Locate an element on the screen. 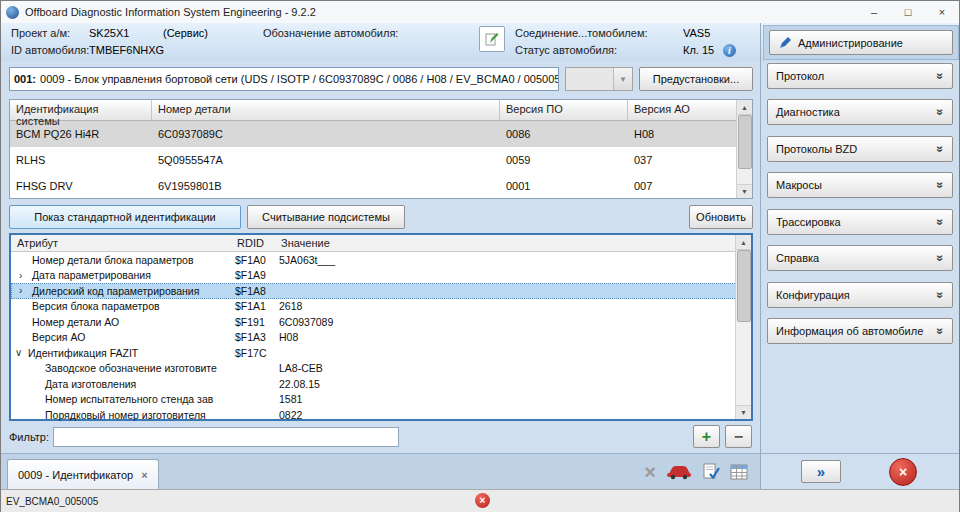  attribute-rdid: $F191 is located at coordinates (253, 322).